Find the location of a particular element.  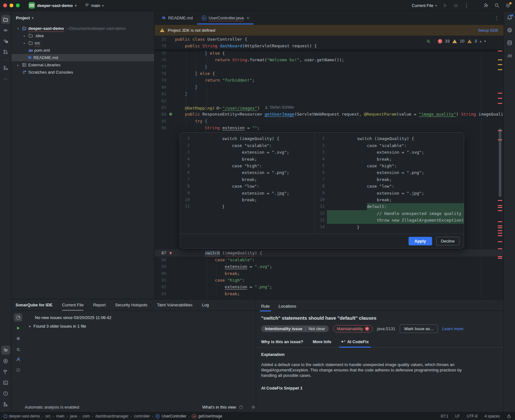

gutter: 76 is located at coordinates (165, 60).